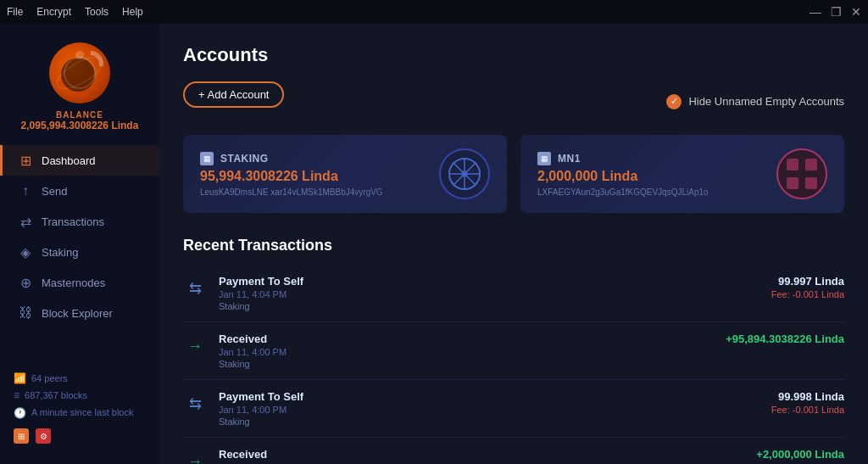 This screenshot has width=868, height=464. I want to click on tx-icon-receive-4: →, so click(195, 456).